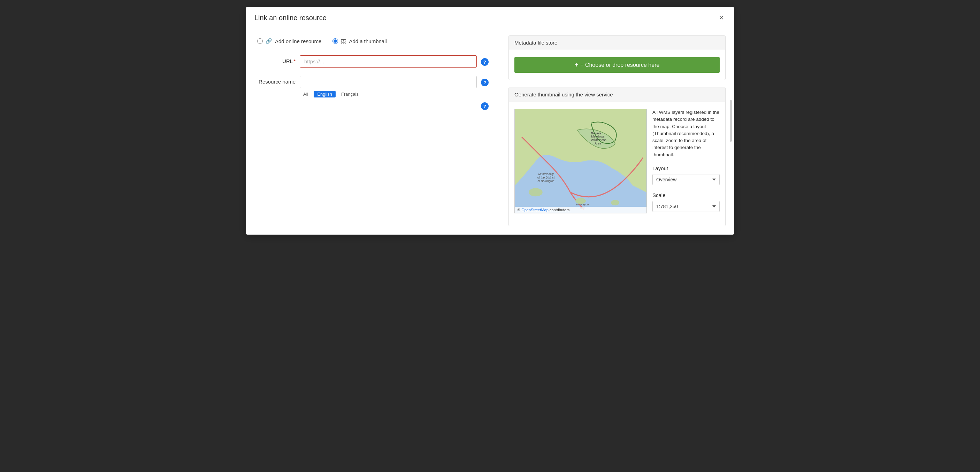  Describe the element at coordinates (298, 41) in the screenshot. I see `radio-online-label: Add online resource` at that location.